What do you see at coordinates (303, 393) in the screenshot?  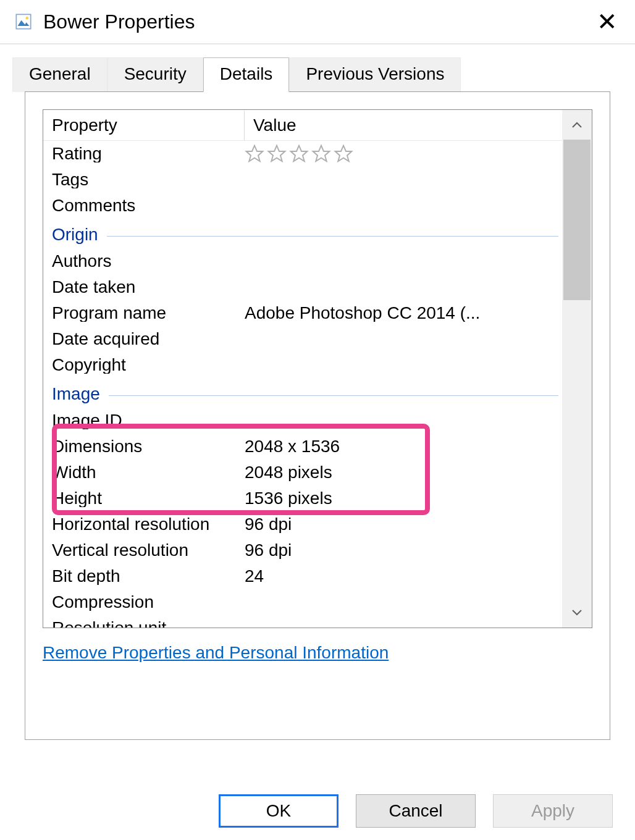 I see `section-image: Image` at bounding box center [303, 393].